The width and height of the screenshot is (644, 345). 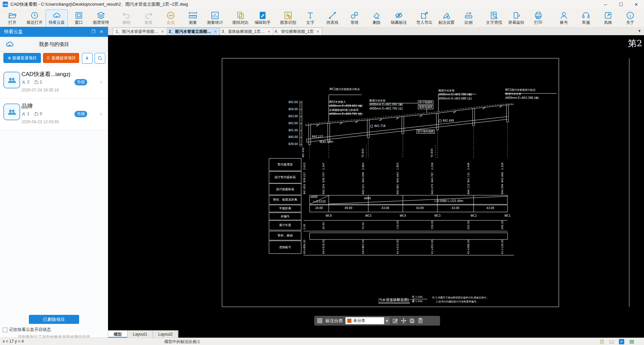 I want to click on toolbar-button-print: 打印, so click(x=538, y=18).